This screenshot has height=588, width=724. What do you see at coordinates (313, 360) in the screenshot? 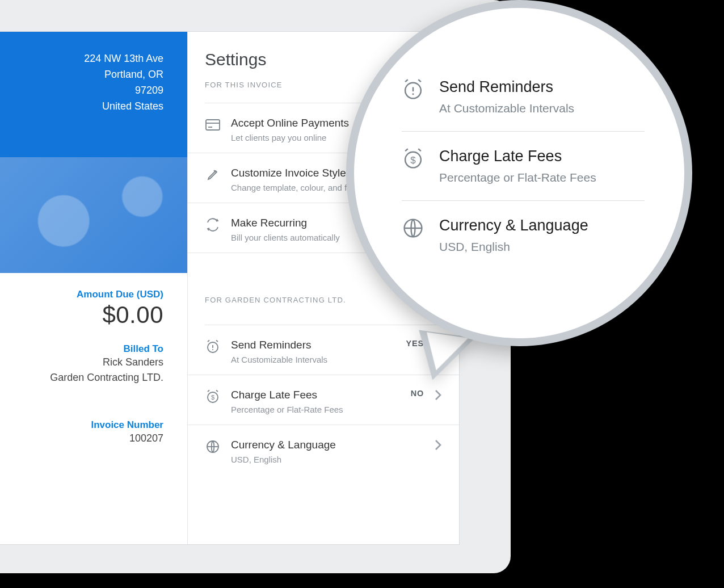
I see `setting-sub: At Customizable Intervals` at bounding box center [313, 360].